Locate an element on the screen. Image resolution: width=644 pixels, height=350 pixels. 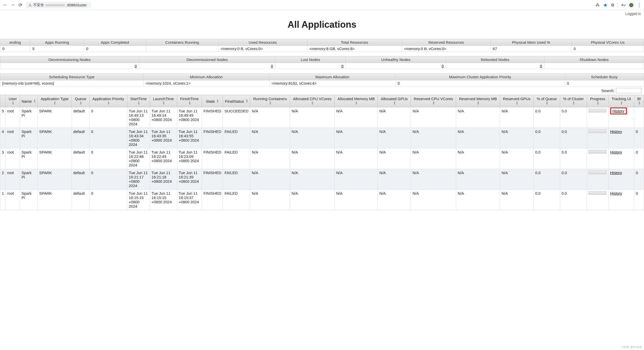
metrics-header: Shutdown Nodes is located at coordinates (594, 60).